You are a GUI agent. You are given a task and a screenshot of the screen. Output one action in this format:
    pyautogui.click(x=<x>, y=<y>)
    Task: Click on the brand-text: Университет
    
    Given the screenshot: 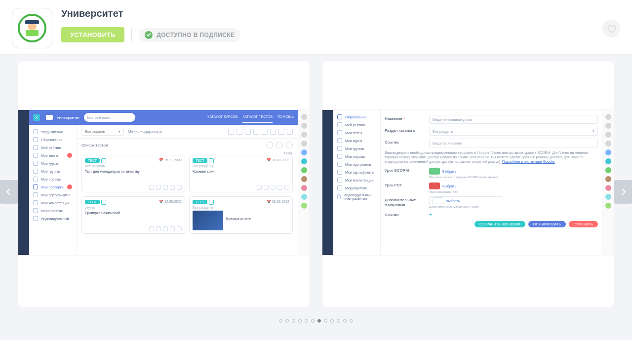 What is the action you would take?
    pyautogui.click(x=68, y=117)
    